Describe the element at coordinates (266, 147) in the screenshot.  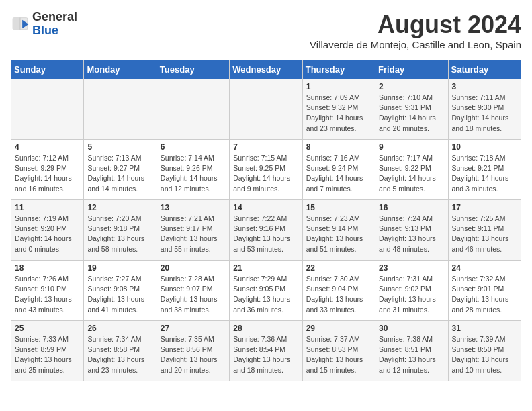
I see `day-number: 7` at that location.